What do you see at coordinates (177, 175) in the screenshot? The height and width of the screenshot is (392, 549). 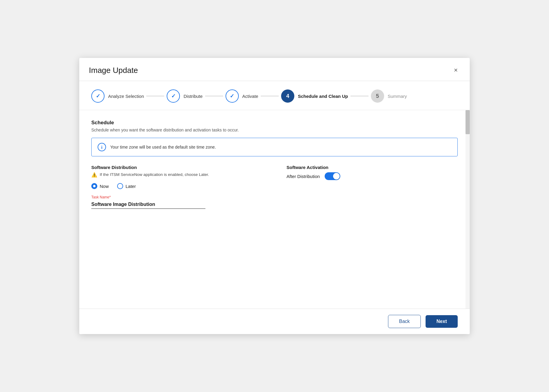 I see `warning-row: ⚠️ If the ITSM ServiceNow application is…` at bounding box center [177, 175].